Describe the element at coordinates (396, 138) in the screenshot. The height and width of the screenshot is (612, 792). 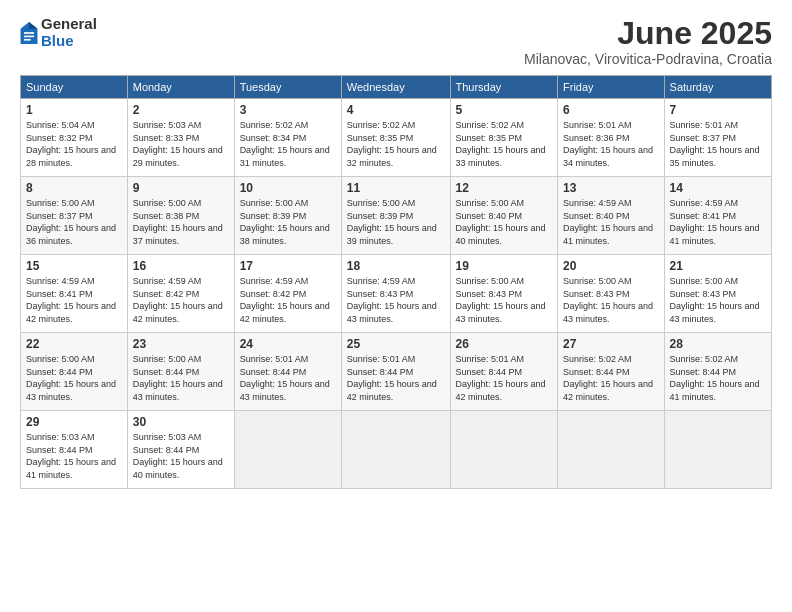
I see `calendar-week-0: 1 Sunrise: 5:04 AMSunset: 8:32 PMDayligh…` at that location.